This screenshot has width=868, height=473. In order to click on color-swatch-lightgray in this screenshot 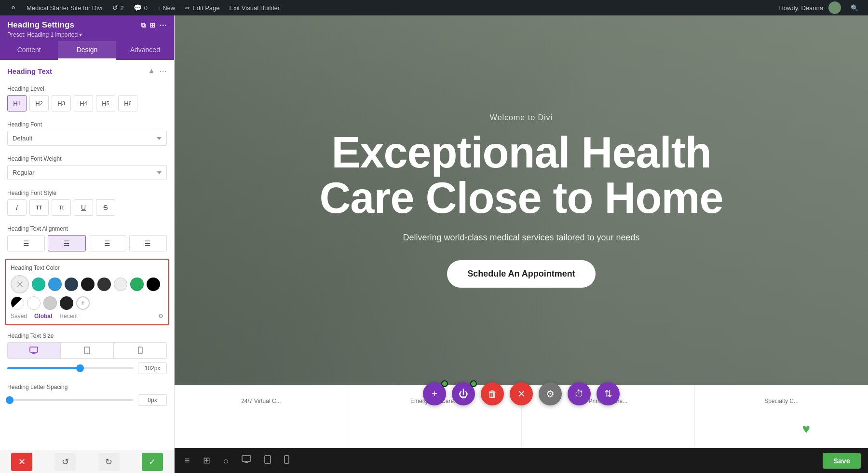, I will do `click(121, 284)`.